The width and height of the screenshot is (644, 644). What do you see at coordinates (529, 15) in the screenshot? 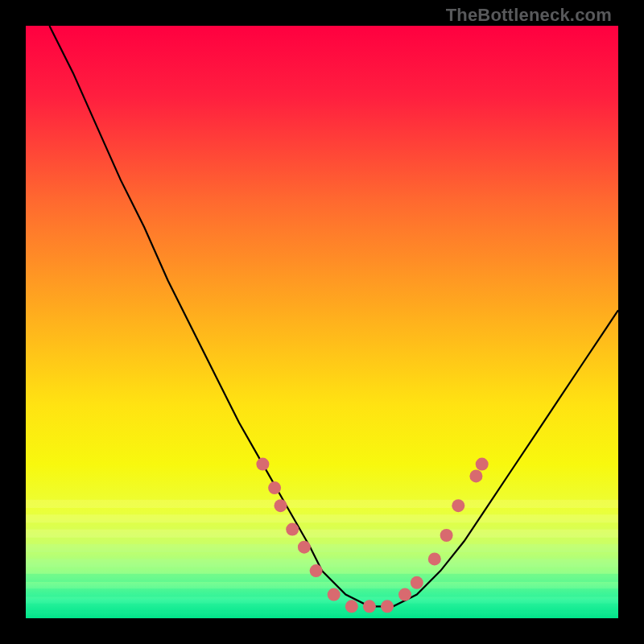
I see `watermark-text: TheBottleneck.com` at bounding box center [529, 15].